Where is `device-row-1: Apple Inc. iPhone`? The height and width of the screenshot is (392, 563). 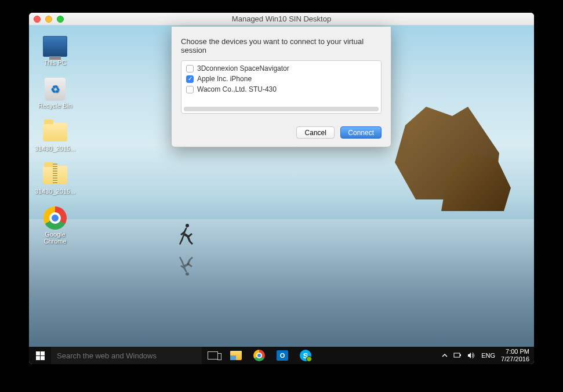
device-row-1: Apple Inc. iPhone is located at coordinates (281, 79).